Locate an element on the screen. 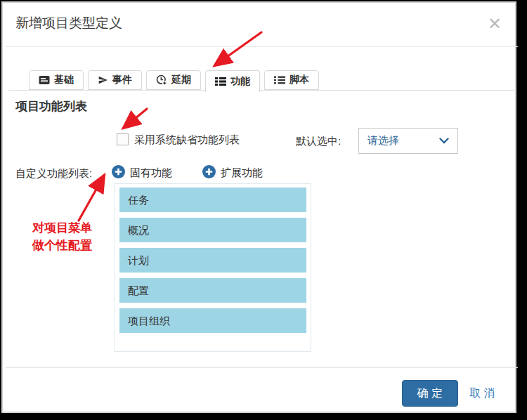 This screenshot has height=420, width=527. ok-button: 确 定 is located at coordinates (430, 393).